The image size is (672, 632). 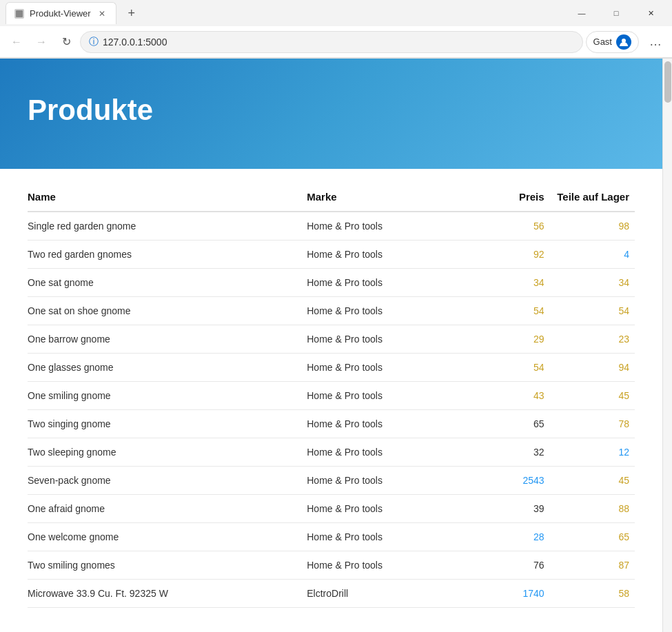 I want to click on scrollbar, so click(x=667, y=345).